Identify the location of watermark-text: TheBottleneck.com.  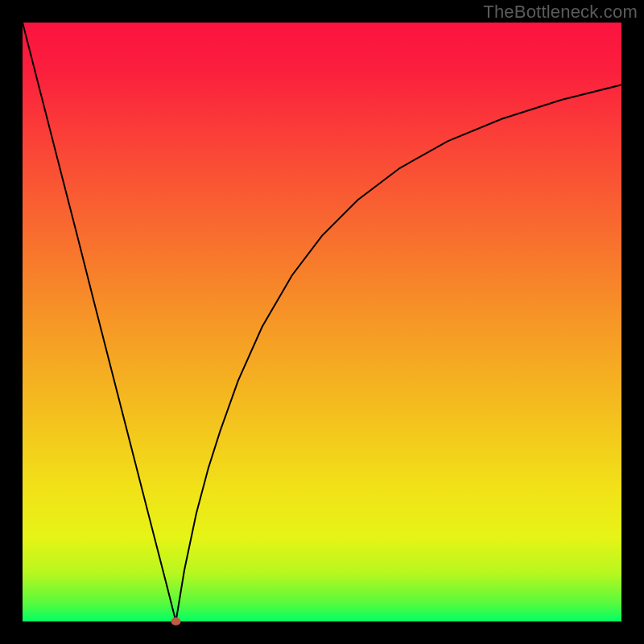
(560, 12).